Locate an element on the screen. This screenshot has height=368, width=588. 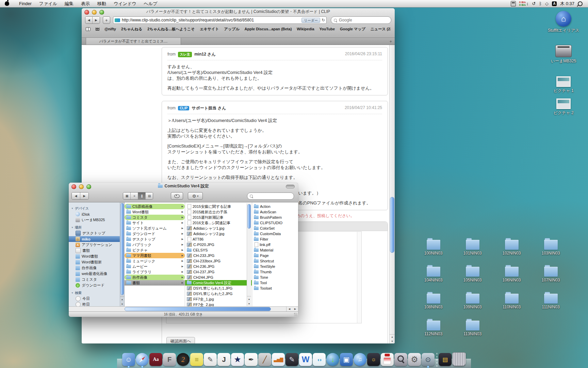
finder-item: ソフト元ボリューム ▶ is located at coordinates (154, 228).